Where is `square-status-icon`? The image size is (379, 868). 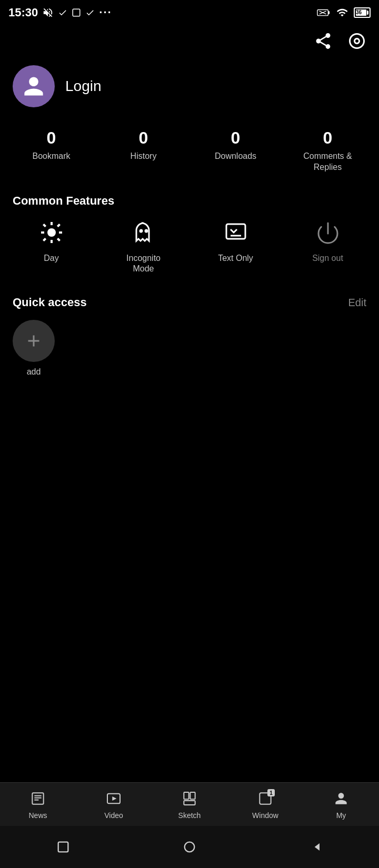
square-status-icon is located at coordinates (76, 13).